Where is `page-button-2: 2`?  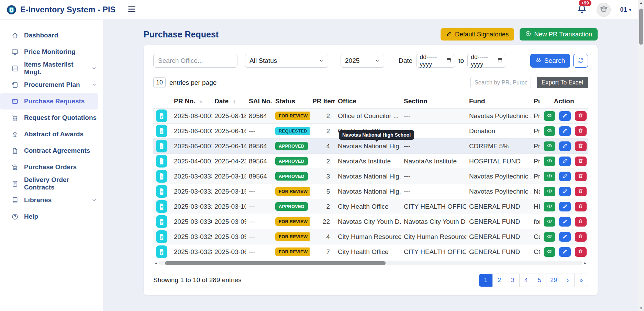
page-button-2: 2 is located at coordinates (499, 280).